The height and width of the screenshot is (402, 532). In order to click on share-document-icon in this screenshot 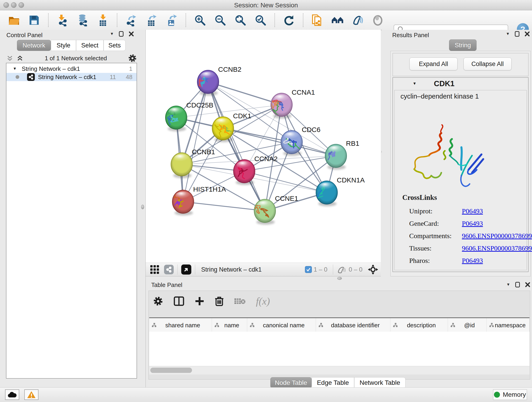, I will do `click(317, 20)`.